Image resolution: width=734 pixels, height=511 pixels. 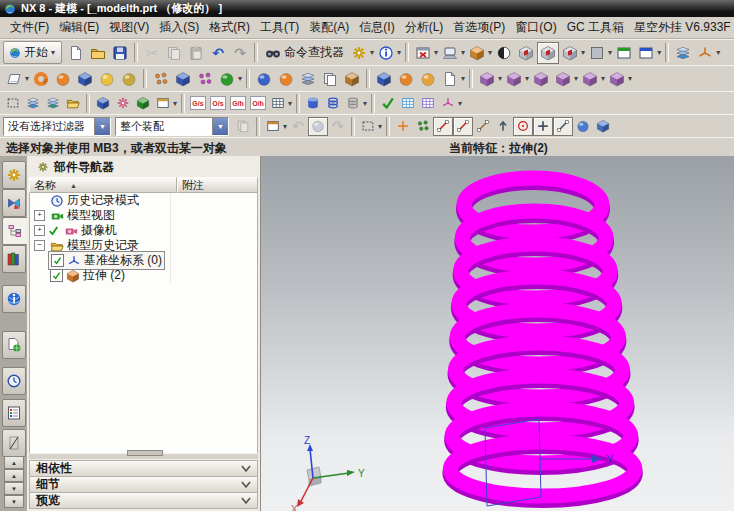 I want to click on rectangle-select-button, so click(x=368, y=126).